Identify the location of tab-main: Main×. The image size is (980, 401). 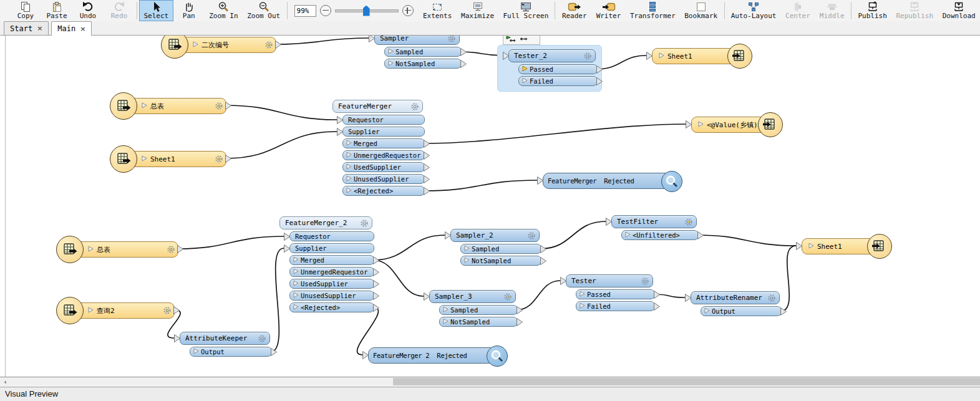
(71, 29).